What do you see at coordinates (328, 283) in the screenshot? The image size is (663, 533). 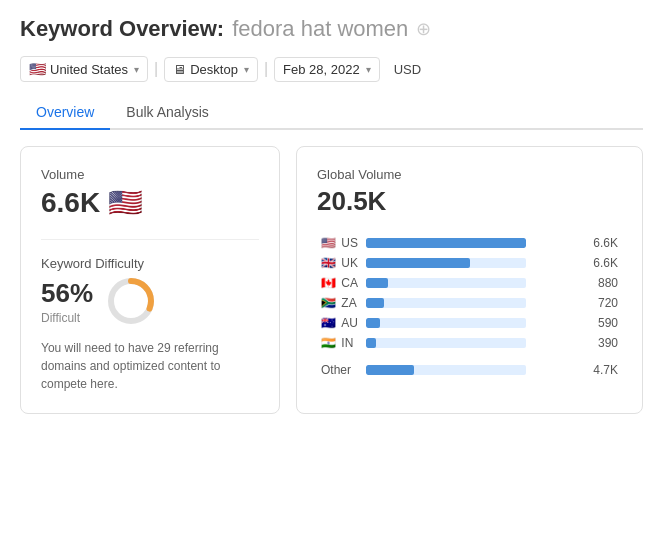 I see `country-flag-cell: 🇨🇦` at bounding box center [328, 283].